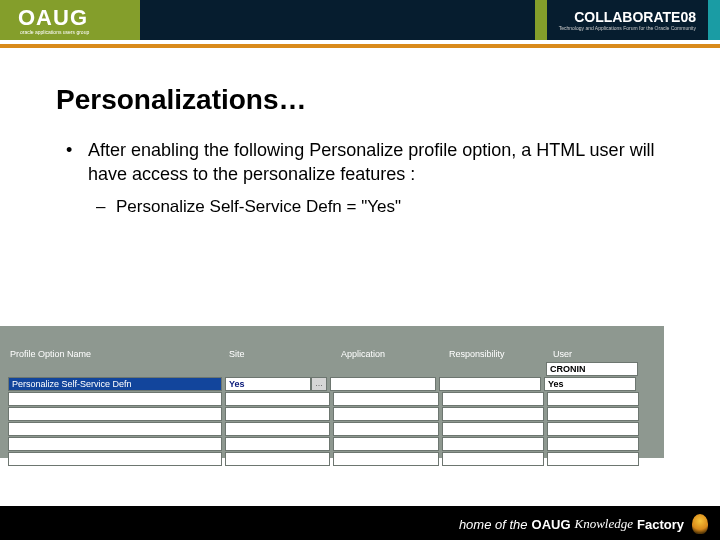 The image size is (720, 540). Describe the element at coordinates (628, 20) in the screenshot. I see `collaborate-logo: COLLABORATE08 Technology and Application…` at that location.